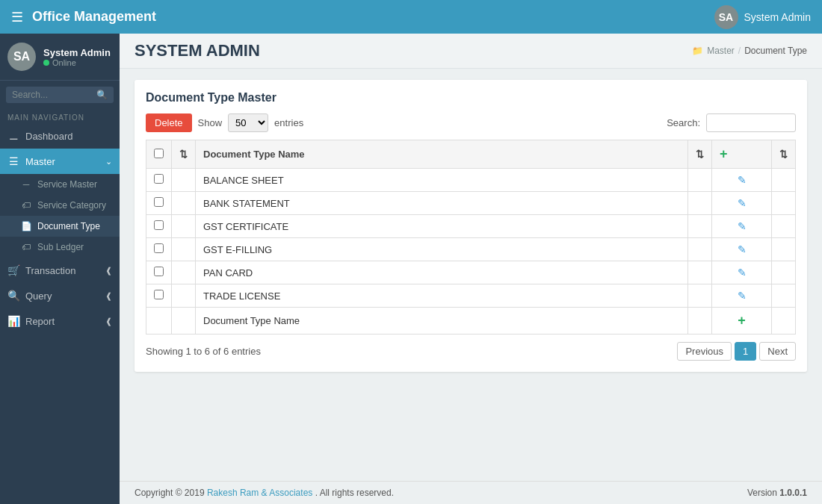 Image resolution: width=822 pixels, height=504 pixels. Describe the element at coordinates (94, 16) in the screenshot. I see `brand-name: Office Management` at that location.